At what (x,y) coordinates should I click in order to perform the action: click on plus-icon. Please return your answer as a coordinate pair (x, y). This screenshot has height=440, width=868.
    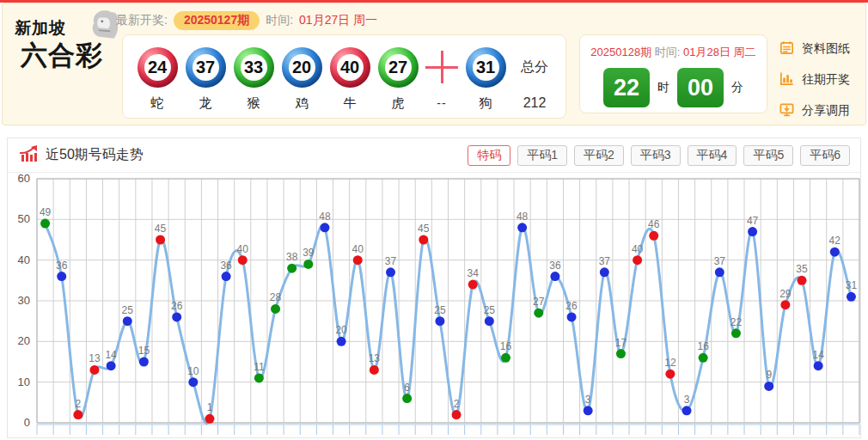
    Looking at the image, I should click on (442, 67).